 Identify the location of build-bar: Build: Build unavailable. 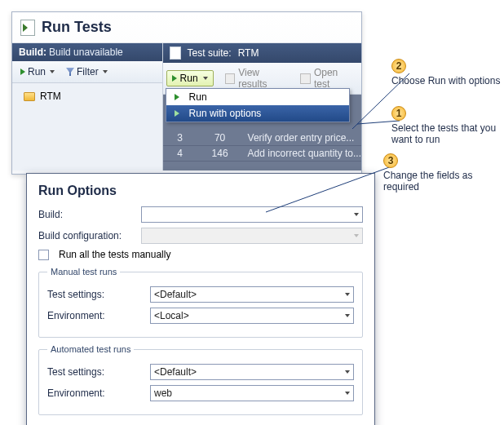
(87, 52).